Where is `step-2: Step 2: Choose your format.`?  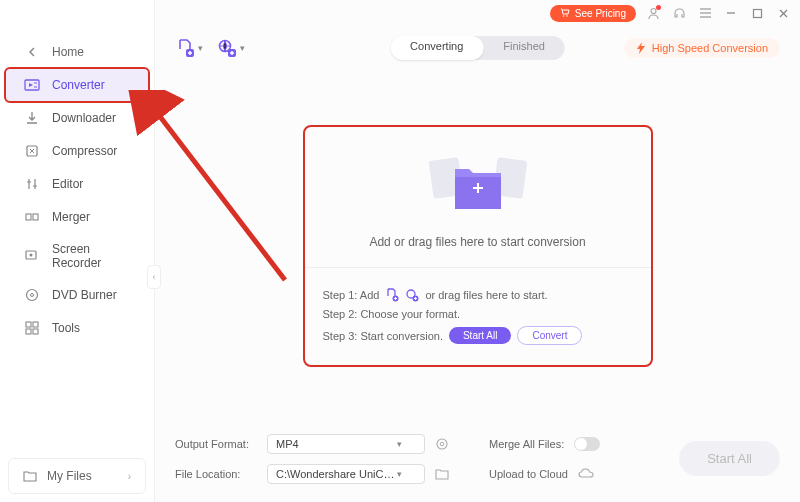 step-2: Step 2: Choose your format. is located at coordinates (478, 314).